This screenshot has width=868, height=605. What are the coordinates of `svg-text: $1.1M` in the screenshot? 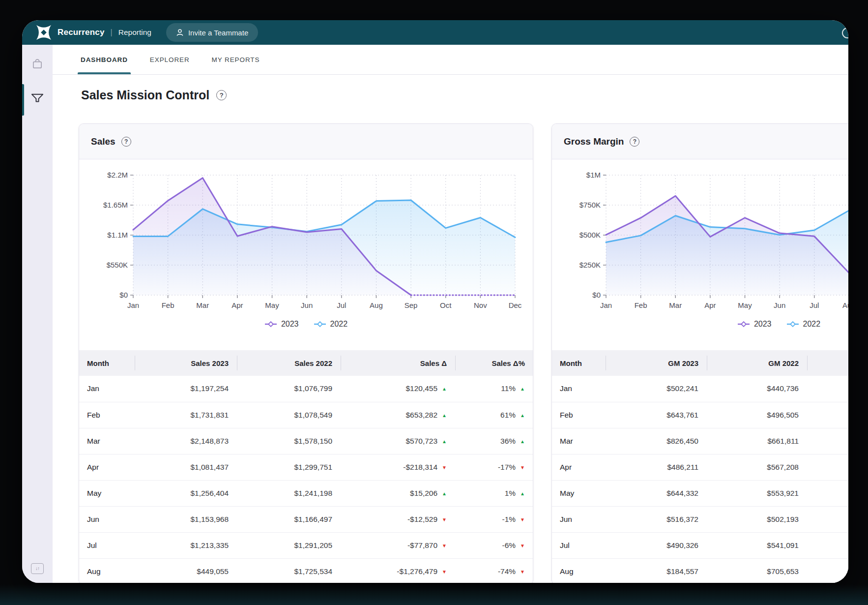 It's located at (117, 235).